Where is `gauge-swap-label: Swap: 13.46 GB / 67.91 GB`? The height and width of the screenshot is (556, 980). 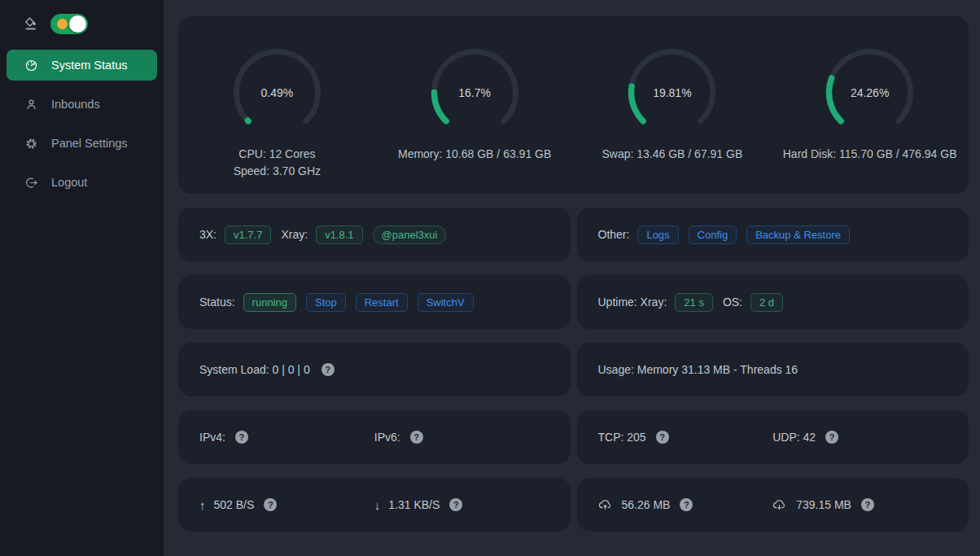
gauge-swap-label: Swap: 13.46 GB / 67.91 GB is located at coordinates (672, 155).